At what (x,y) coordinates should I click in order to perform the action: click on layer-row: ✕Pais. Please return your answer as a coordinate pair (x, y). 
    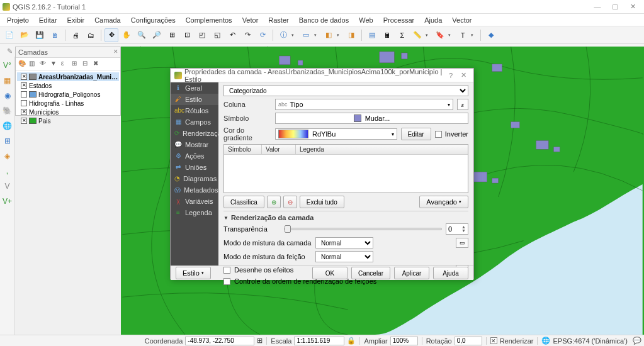
    Looking at the image, I should click on (68, 121).